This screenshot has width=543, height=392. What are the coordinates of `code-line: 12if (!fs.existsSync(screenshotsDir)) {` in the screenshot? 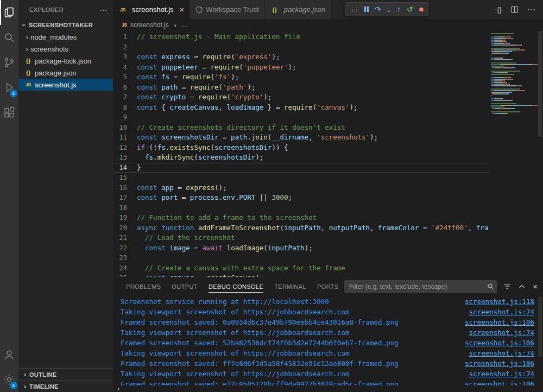 It's located at (301, 148).